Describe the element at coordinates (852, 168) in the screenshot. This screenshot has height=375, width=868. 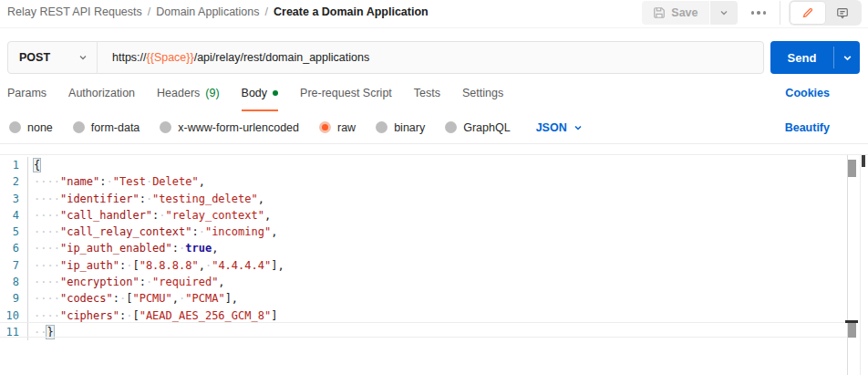
I see `editor-vscrollbar-thumb` at that location.